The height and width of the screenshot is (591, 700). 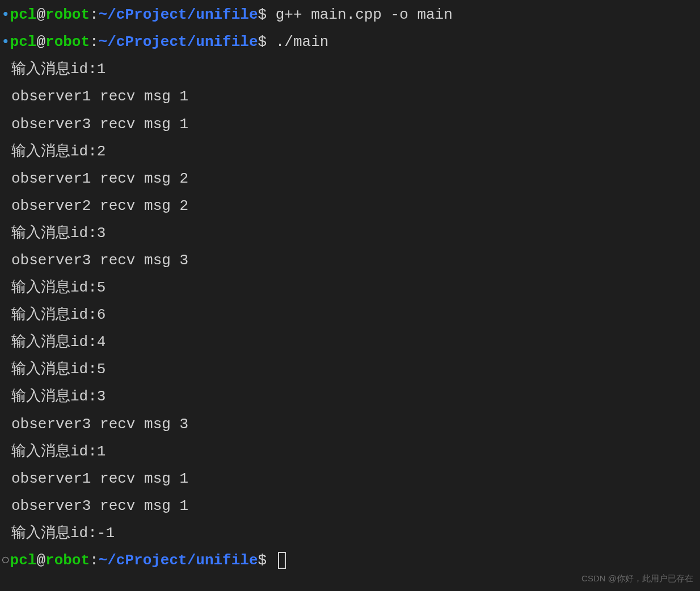 I want to click on output-line: observer1 recv msg 2, so click(x=350, y=179).